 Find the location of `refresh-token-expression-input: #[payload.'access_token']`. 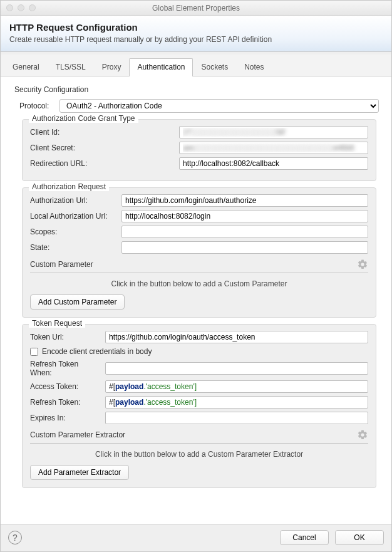

refresh-token-expression-input: #[payload.'access_token'] is located at coordinates (237, 402).